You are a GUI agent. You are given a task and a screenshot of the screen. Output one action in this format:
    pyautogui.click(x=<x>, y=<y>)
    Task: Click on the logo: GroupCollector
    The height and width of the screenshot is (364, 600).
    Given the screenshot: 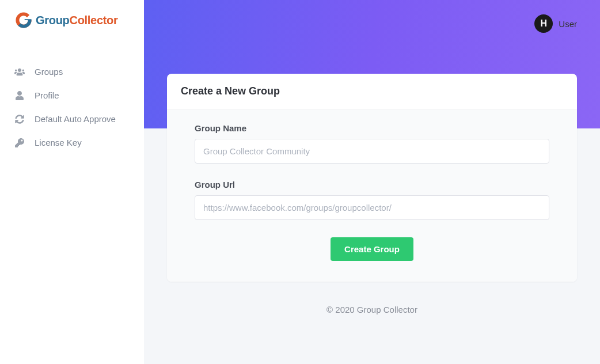 What is the action you would take?
    pyautogui.click(x=72, y=21)
    